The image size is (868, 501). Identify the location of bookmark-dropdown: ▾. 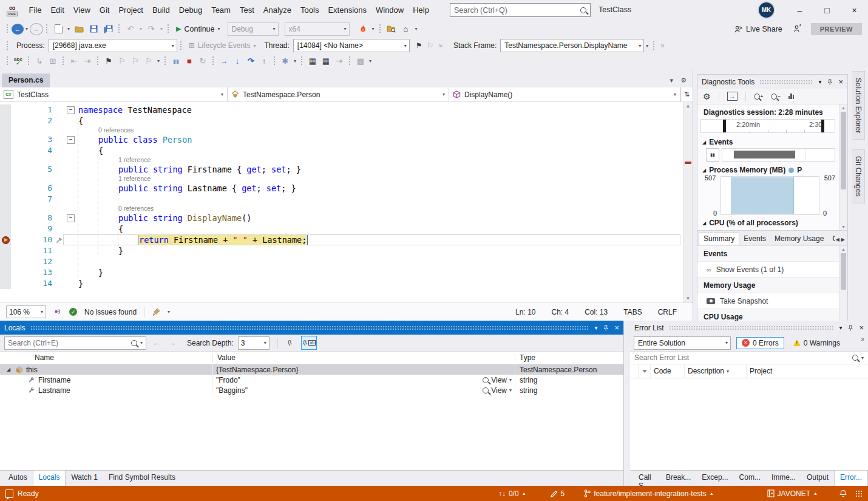
(158, 61).